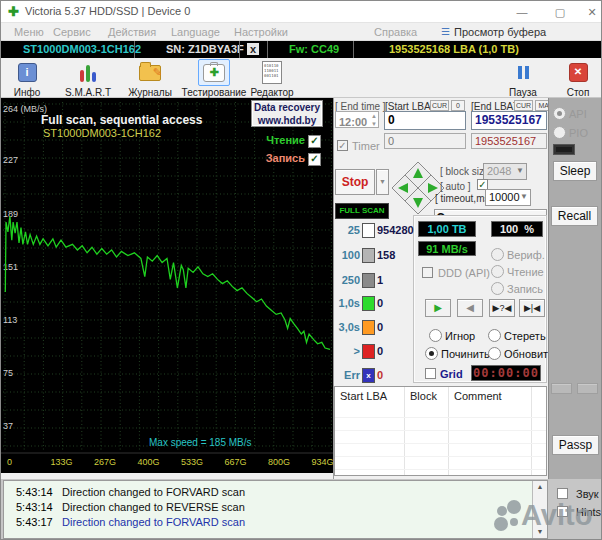 The image size is (602, 540). I want to click on minimize-button: —, so click(522, 12).